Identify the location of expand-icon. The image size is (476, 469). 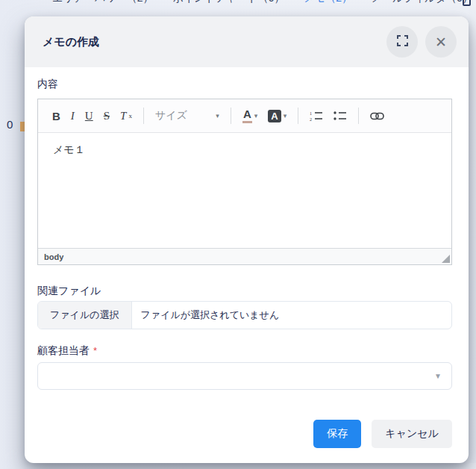
(403, 42).